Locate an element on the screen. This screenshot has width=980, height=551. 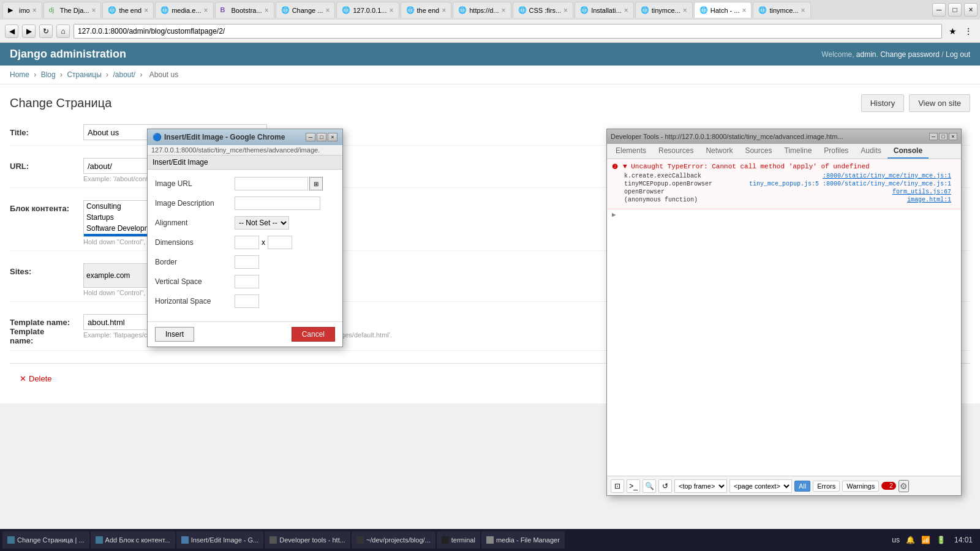
breadcrumb-blog: Blog is located at coordinates (48, 75).